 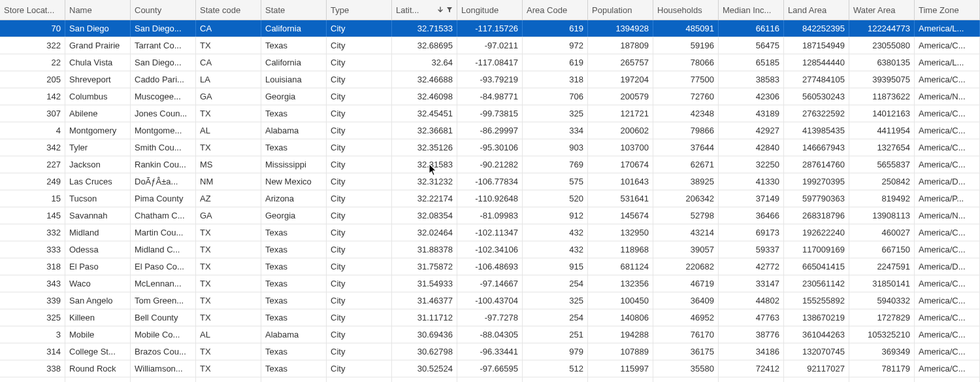 What do you see at coordinates (425, 284) in the screenshot?
I see `cell-lat: 31.54933` at bounding box center [425, 284].